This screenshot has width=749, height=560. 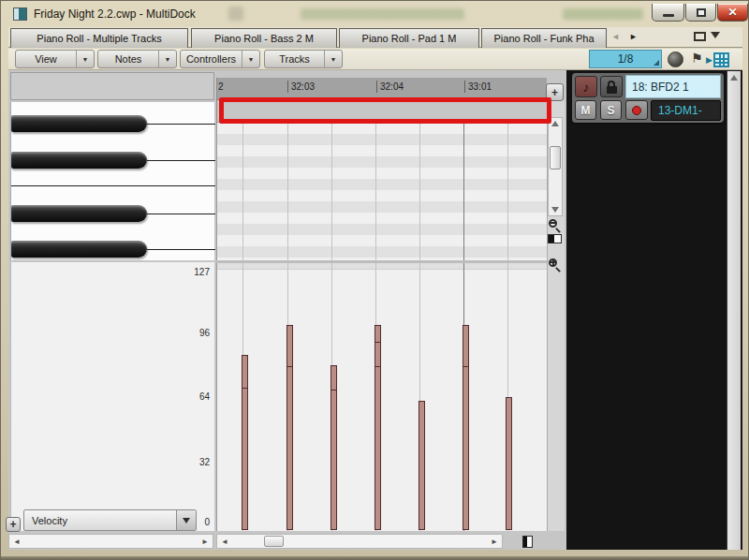 I want to click on dock-menu-icon, so click(x=715, y=36).